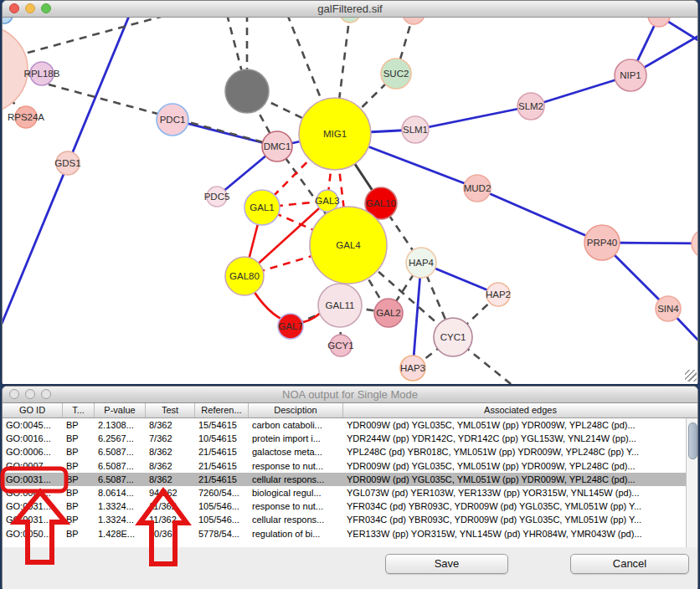 The image size is (700, 589). What do you see at coordinates (222, 410) in the screenshot?
I see `column-header-referen-: Referen...` at bounding box center [222, 410].